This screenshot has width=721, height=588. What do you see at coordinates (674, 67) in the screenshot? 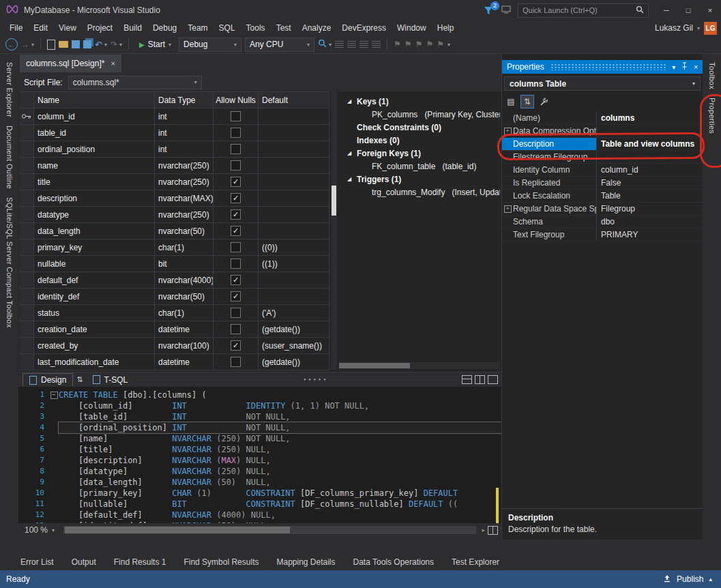
I see `window-position-icon: ▾` at bounding box center [674, 67].